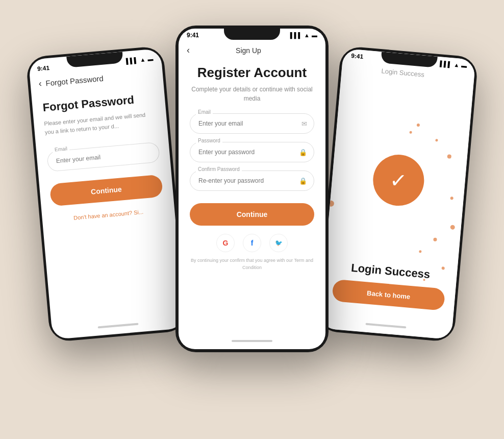 The height and width of the screenshot is (439, 504). What do you see at coordinates (108, 214) in the screenshot?
I see `bottom-link-left: Don't have an account? Si...` at bounding box center [108, 214].